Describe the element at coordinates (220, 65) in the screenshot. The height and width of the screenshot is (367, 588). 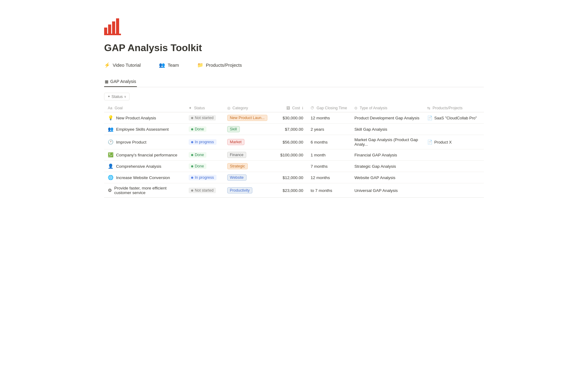
I see `nav-products-projects: 📁 Products/Projects` at that location.